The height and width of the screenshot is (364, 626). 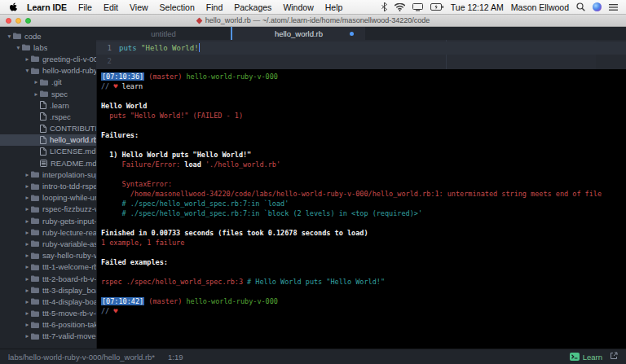 What do you see at coordinates (597, 7) in the screenshot?
I see `siri-icon` at bounding box center [597, 7].